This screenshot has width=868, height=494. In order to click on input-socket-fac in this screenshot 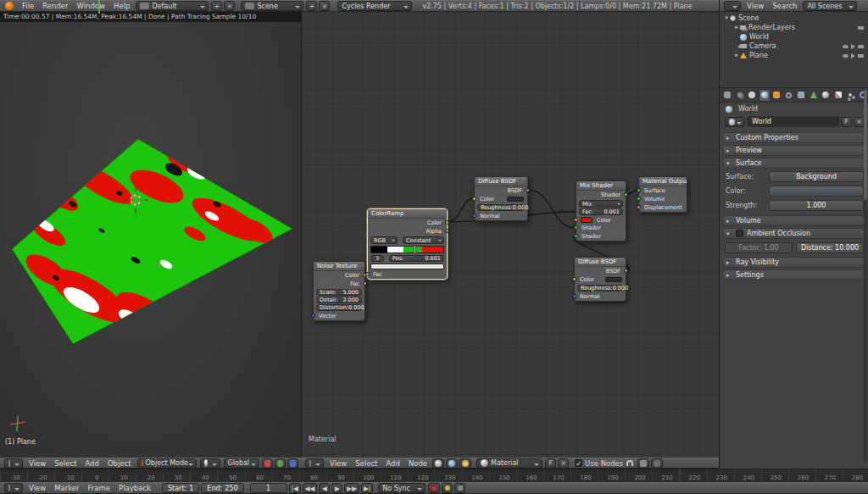, I will do `click(368, 275)`.